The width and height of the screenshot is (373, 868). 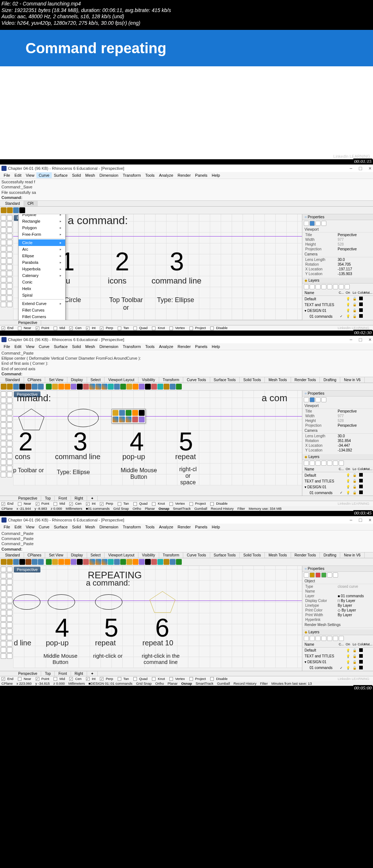 I want to click on toolbar-tabs: StandardCPl, so click(x=186, y=204).